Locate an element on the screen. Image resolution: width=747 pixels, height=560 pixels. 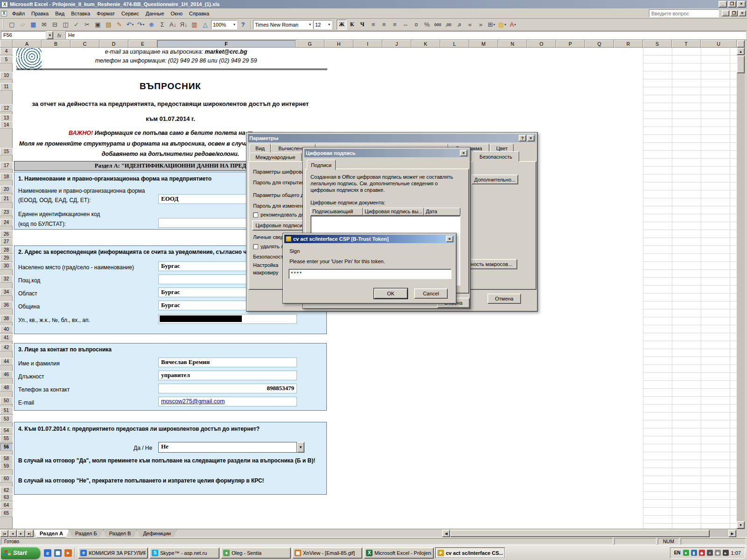
quicklaunch-desktop-icon: ▦ is located at coordinates (58, 553).